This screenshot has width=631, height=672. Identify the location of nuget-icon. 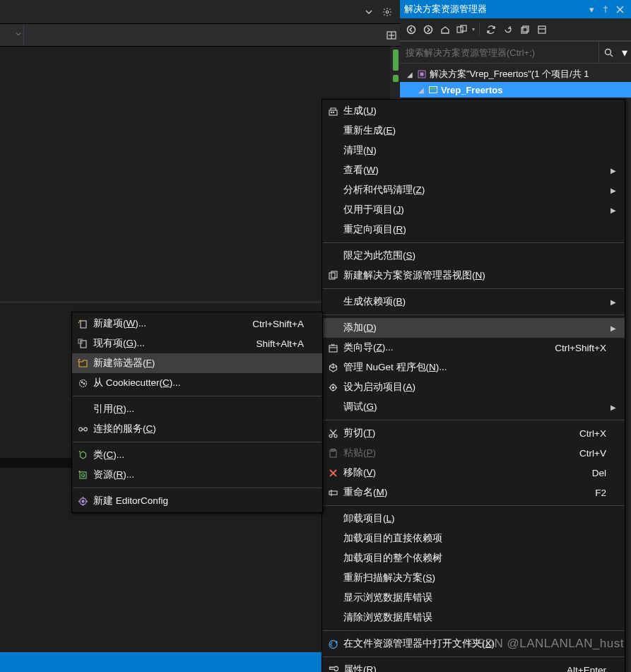
(333, 367).